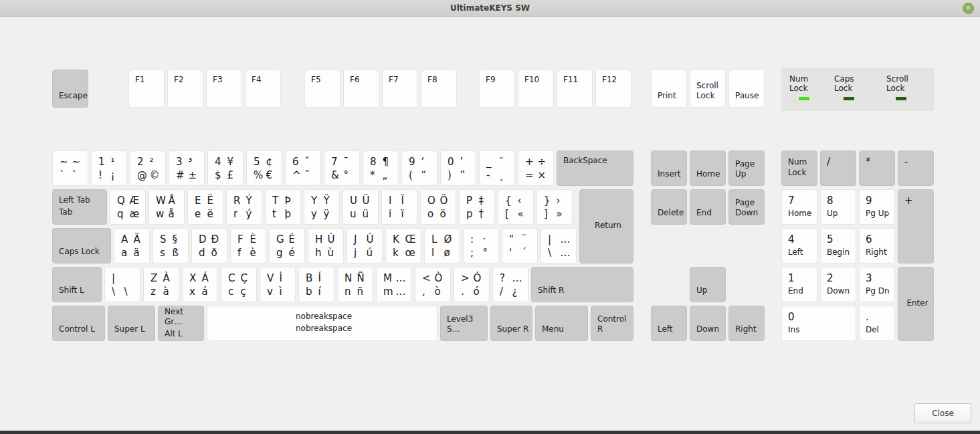  Describe the element at coordinates (361, 207) in the screenshot. I see `key-u: UÜuü` at that location.